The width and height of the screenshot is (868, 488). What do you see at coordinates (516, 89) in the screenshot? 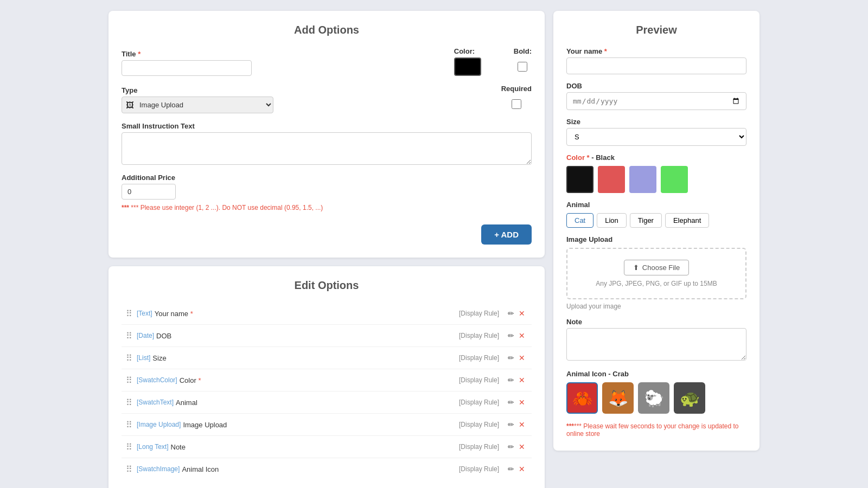
I see `required-label: Required` at bounding box center [516, 89].